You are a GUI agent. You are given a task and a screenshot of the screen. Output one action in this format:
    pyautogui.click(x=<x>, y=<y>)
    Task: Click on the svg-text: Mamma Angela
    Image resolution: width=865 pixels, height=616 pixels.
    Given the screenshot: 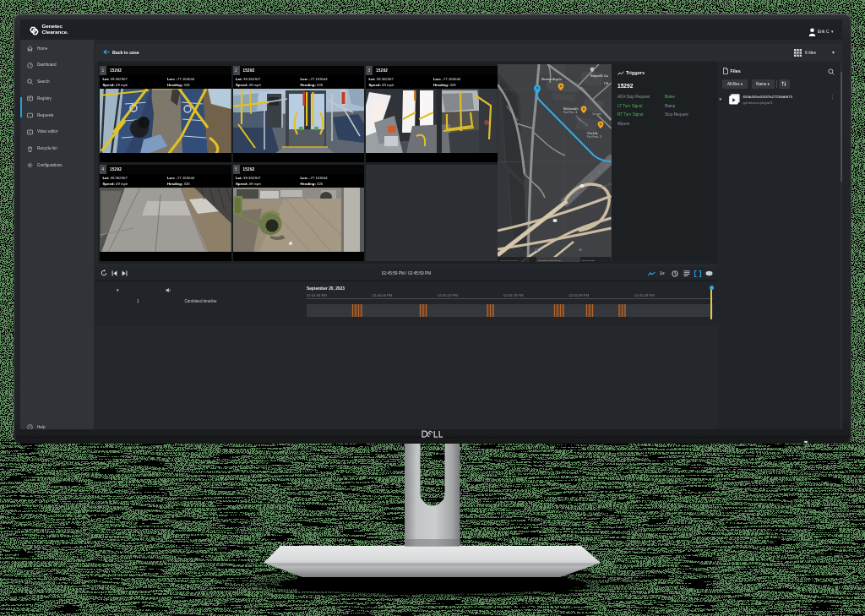 What is the action you would take?
    pyautogui.click(x=552, y=79)
    